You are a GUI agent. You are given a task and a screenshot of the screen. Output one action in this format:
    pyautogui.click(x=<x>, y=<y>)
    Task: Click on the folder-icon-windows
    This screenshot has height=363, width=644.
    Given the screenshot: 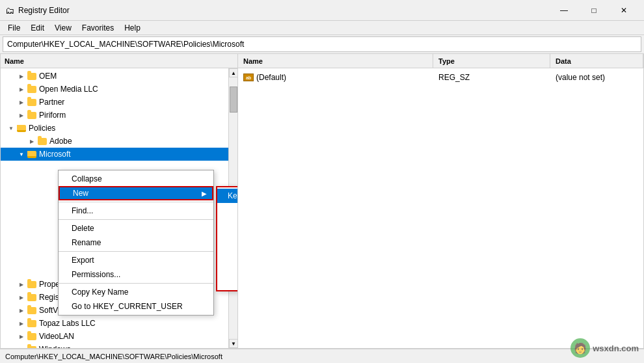 What is the action you would take?
    pyautogui.click(x=32, y=346)
    